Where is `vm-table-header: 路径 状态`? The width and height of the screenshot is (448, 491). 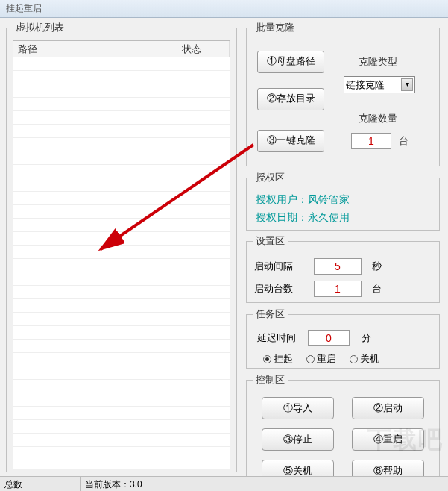 vm-table-header: 路径 状态 is located at coordinates (122, 49).